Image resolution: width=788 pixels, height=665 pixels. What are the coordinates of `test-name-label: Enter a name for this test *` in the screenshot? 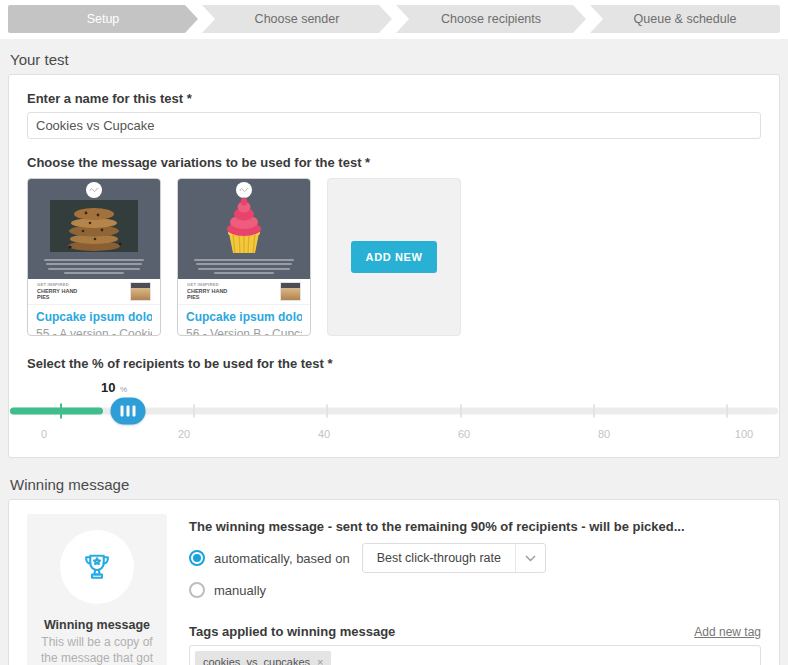 It's located at (394, 98).